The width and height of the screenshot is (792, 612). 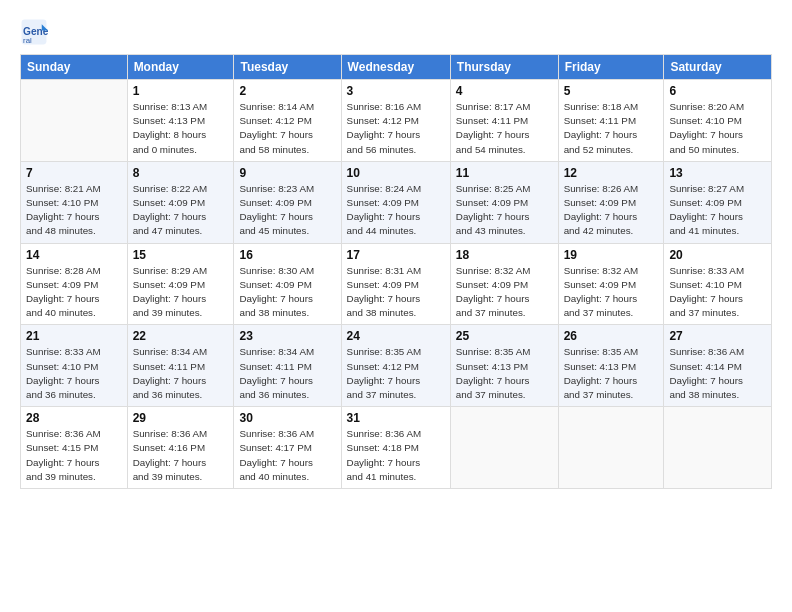 I want to click on day-info: Sunrise: 8:16 AM Sunset: 4:12 PM Dayligh…, so click(x=396, y=128).